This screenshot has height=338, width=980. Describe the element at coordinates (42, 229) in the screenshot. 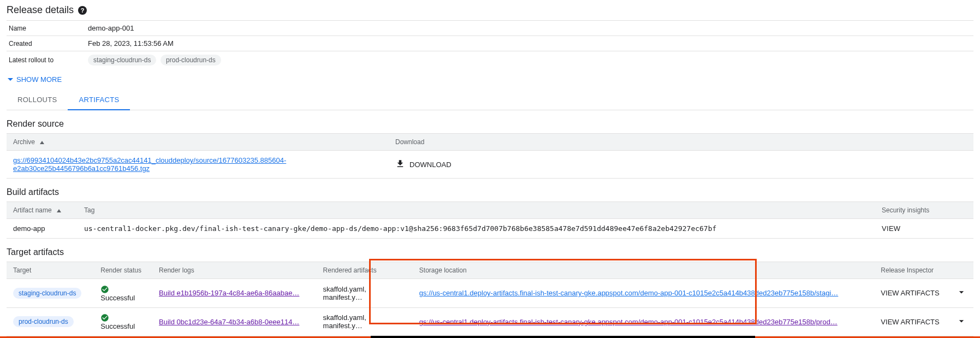

I see `artifact-name: demo-app` at that location.